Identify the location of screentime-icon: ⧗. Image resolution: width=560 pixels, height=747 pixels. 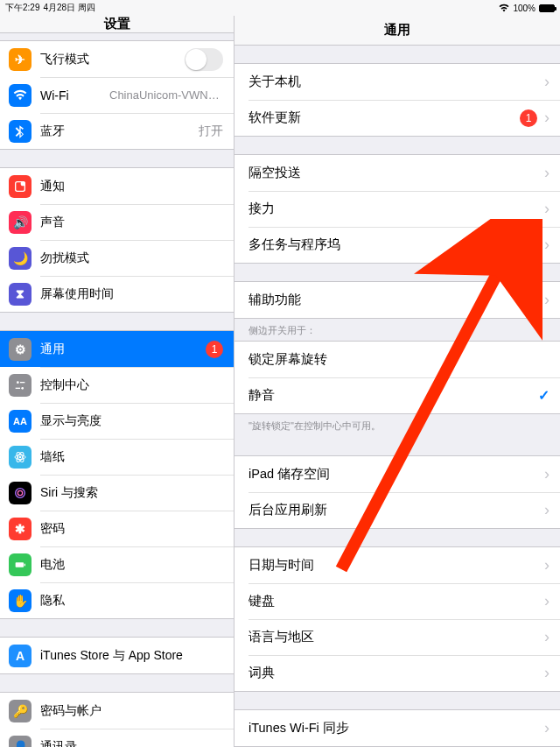
(20, 294).